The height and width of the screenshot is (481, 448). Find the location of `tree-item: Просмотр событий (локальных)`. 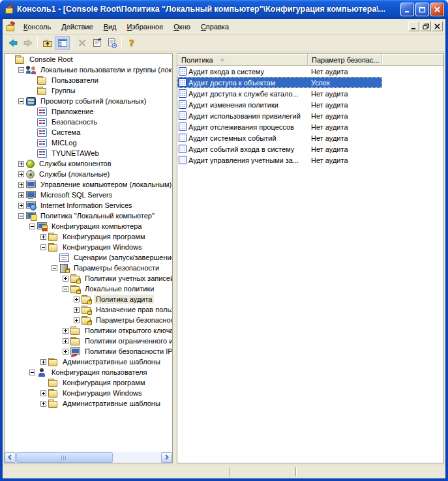

tree-item: Просмотр событий (локальных) is located at coordinates (89, 101).